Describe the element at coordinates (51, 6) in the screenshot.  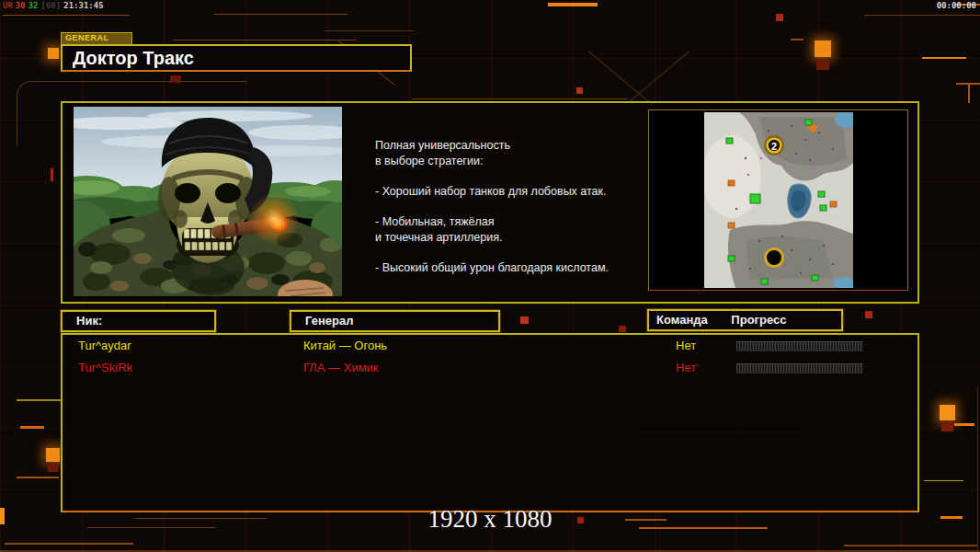
I see `fps-cap: [60]` at that location.